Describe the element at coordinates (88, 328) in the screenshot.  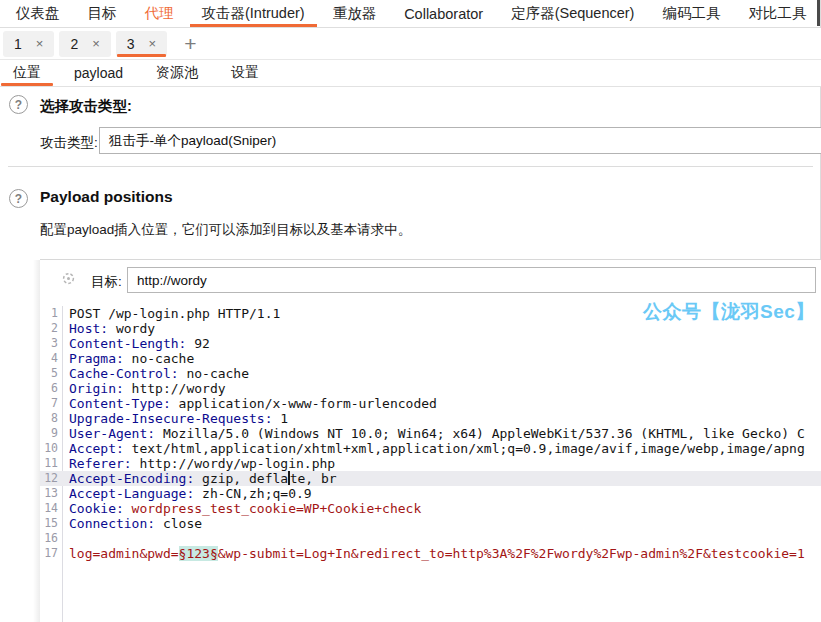
I see `request-text: Host:` at that location.